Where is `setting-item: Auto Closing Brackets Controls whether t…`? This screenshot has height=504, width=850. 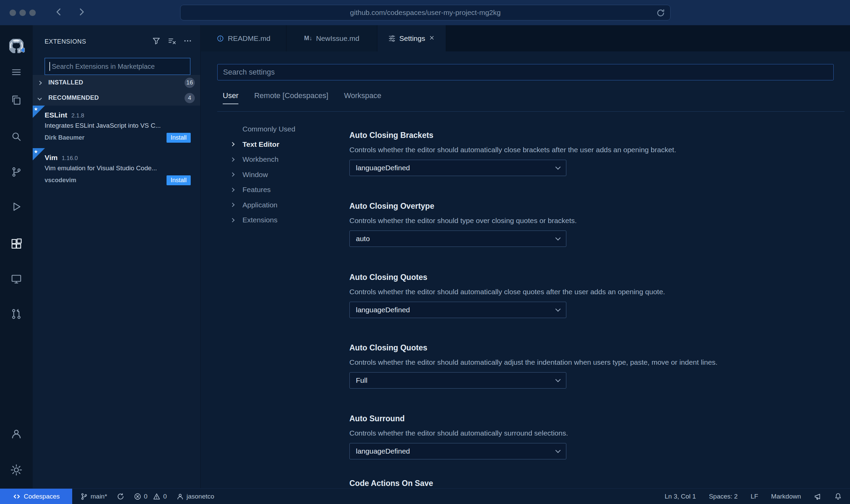
setting-item: Auto Closing Brackets Controls whether t… is located at coordinates (589, 153).